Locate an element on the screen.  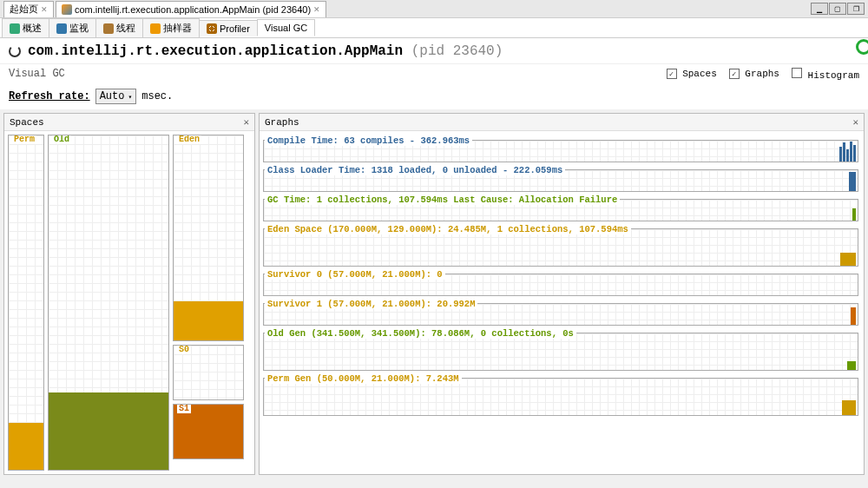
tab-profiler: Profiler is located at coordinates (228, 28).